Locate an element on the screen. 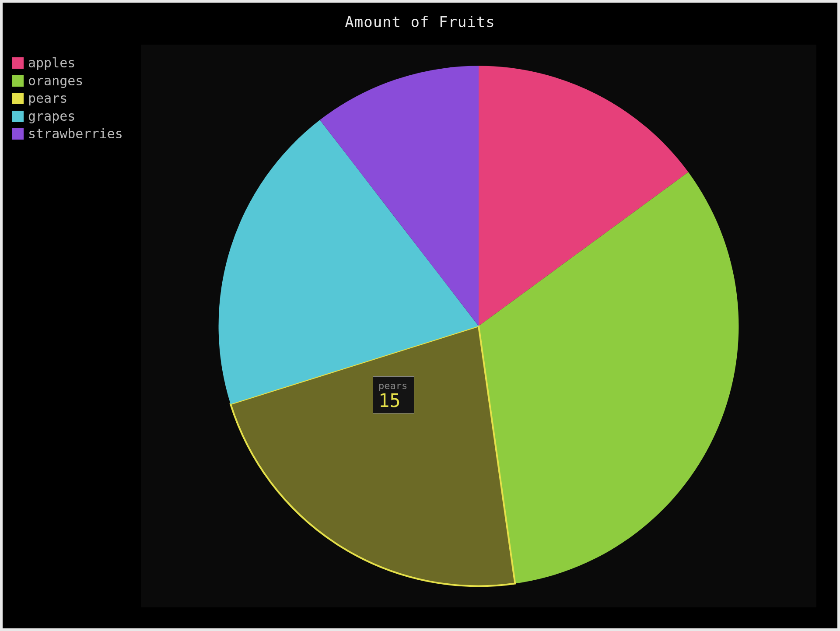 This screenshot has width=840, height=631. legend-label: strawberries is located at coordinates (75, 134).